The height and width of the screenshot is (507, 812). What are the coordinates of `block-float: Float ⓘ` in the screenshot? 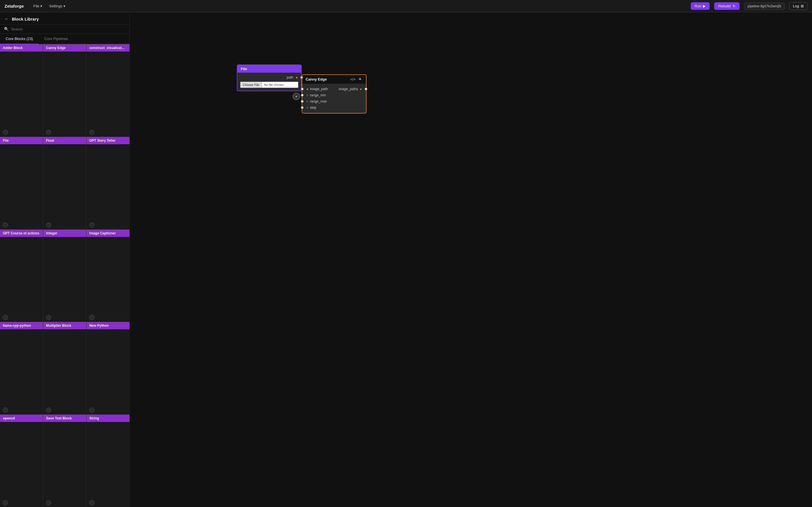 It's located at (64, 183).